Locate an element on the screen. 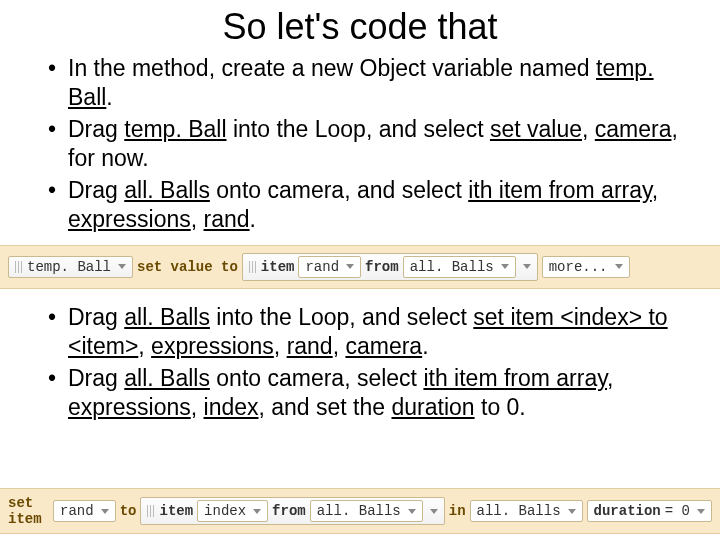 This screenshot has height=540, width=720. bullet-item: Drag temp. Ball into the Loop, and selec… is located at coordinates (382, 144).